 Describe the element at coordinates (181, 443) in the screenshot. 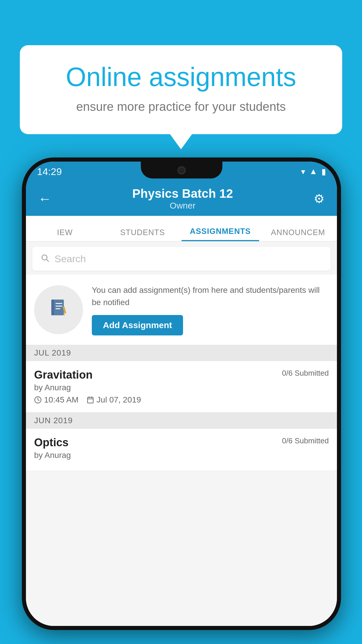

I see `assignment-item-top-optics: Optics 0/6 Submitted` at that location.